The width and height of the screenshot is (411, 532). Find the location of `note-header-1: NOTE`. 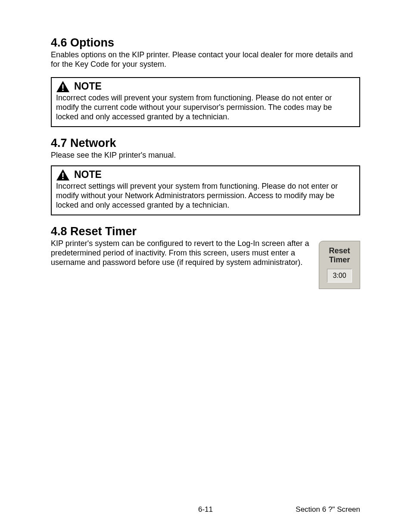

note-header-1: NOTE is located at coordinates (206, 87).